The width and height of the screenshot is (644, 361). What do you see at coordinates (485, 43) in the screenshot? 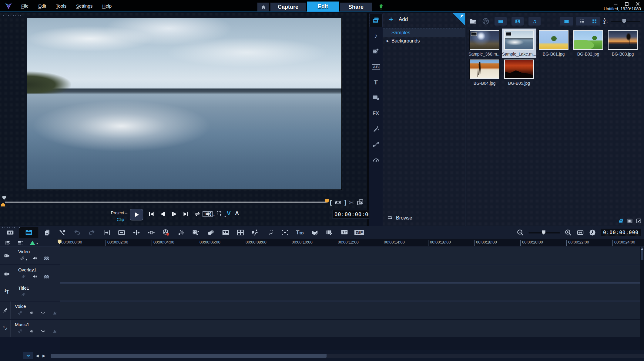
I see `media-item: Sample_360.m...` at bounding box center [485, 43].